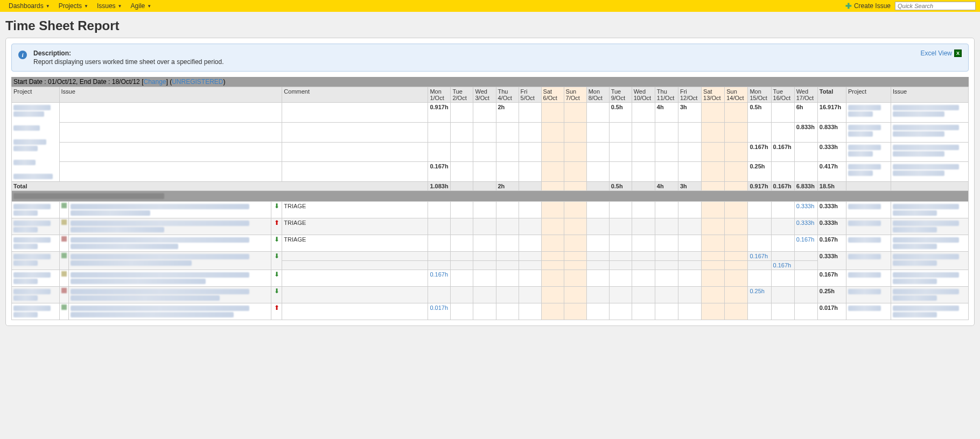  I want to click on project-right-cell, so click(868, 261).